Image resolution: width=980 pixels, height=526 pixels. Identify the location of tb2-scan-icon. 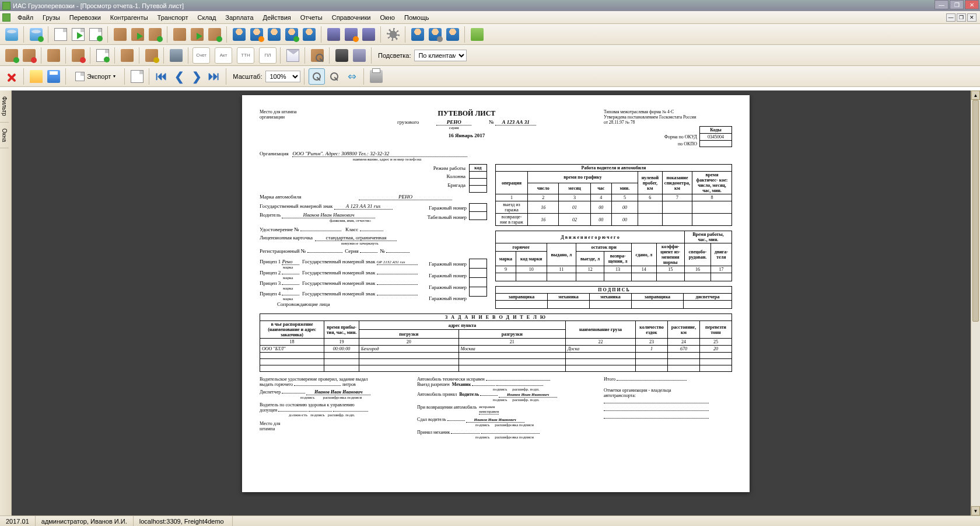
(359, 55).